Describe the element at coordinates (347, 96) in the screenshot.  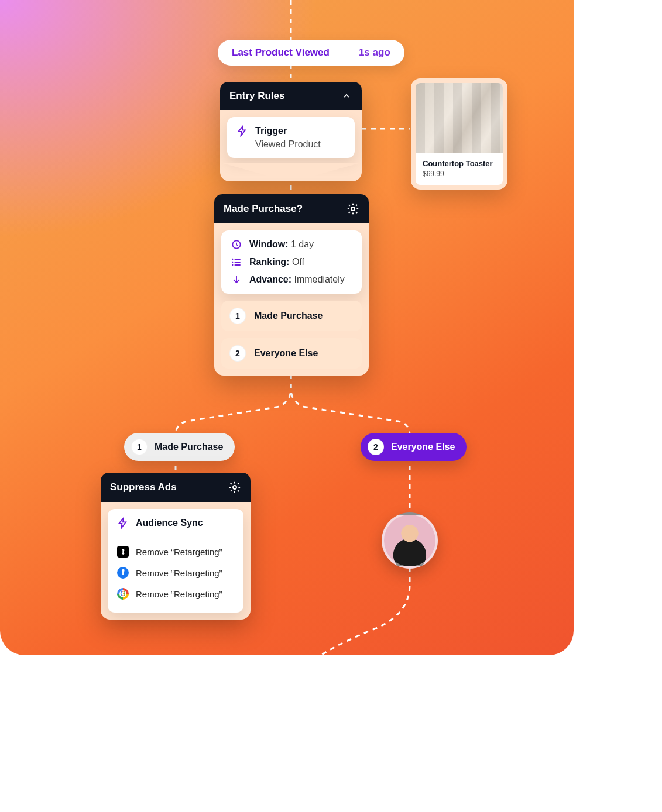
I see `chevron-up-icon` at that location.